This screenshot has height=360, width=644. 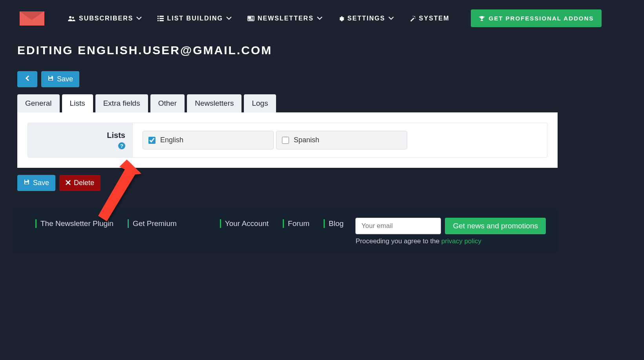 I want to click on subscribe-button: Get news and promotions, so click(x=496, y=226).